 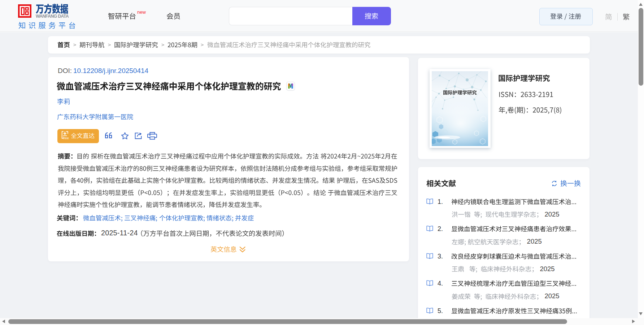 I want to click on svg-text: free, so click(x=66, y=138).